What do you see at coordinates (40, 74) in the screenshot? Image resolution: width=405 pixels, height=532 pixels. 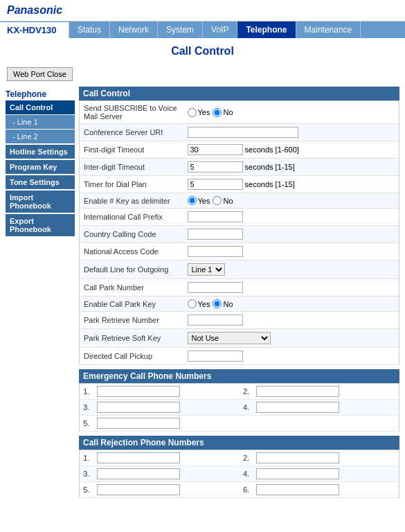 I see `web-port-close-button: Web Port Close` at bounding box center [40, 74].